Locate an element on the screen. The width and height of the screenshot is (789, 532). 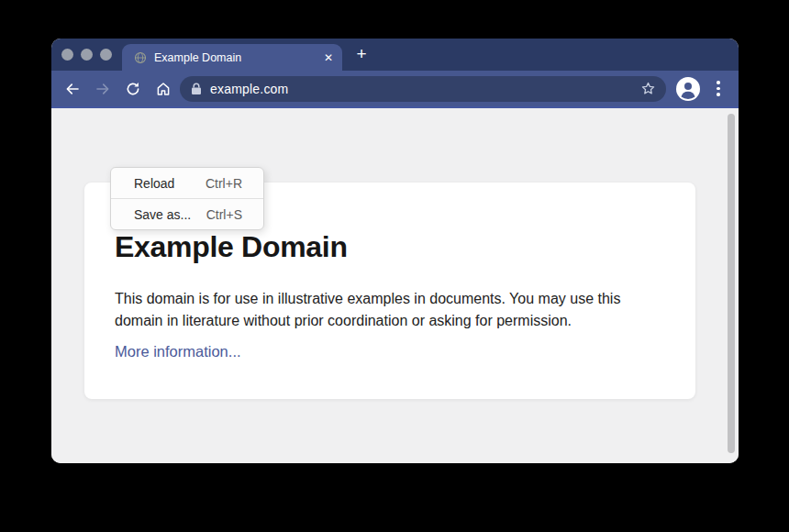
browser-menu-icon is located at coordinates (718, 89).